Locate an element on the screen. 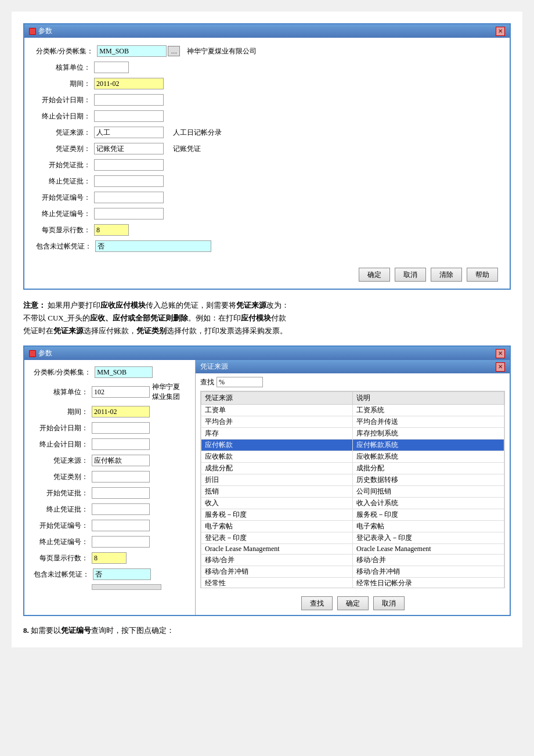  table-row: 移动/合并移动/合并 is located at coordinates (353, 560).